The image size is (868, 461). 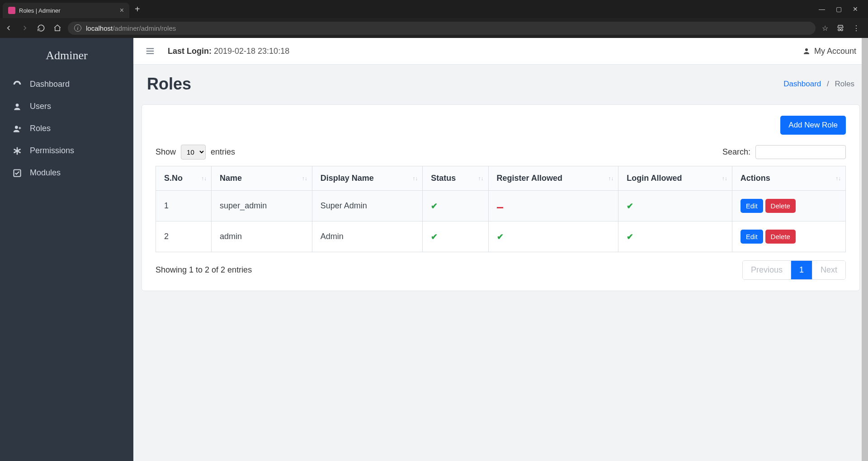 What do you see at coordinates (434, 19) in the screenshot?
I see `browser-chrome: Roles | Adminer × + — ▢ ✕ i localhost/ad…` at bounding box center [434, 19].